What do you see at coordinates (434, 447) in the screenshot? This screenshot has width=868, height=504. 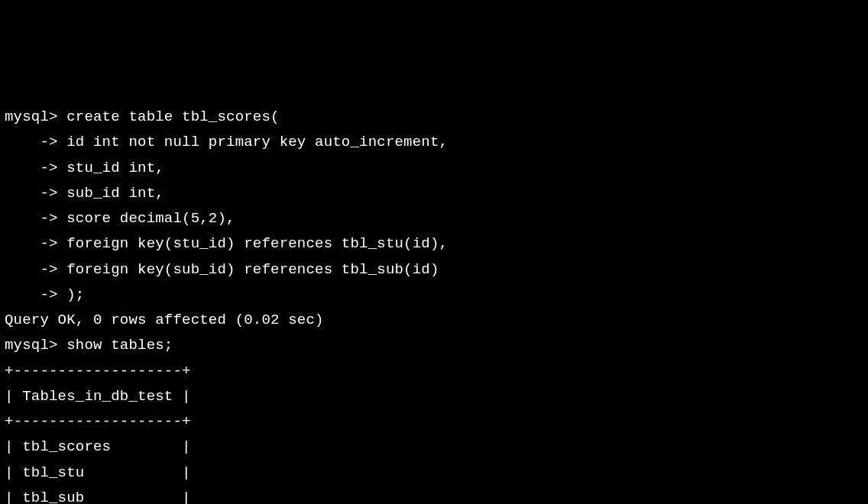 I see `terminal-line: | tbl_scores |` at bounding box center [434, 447].